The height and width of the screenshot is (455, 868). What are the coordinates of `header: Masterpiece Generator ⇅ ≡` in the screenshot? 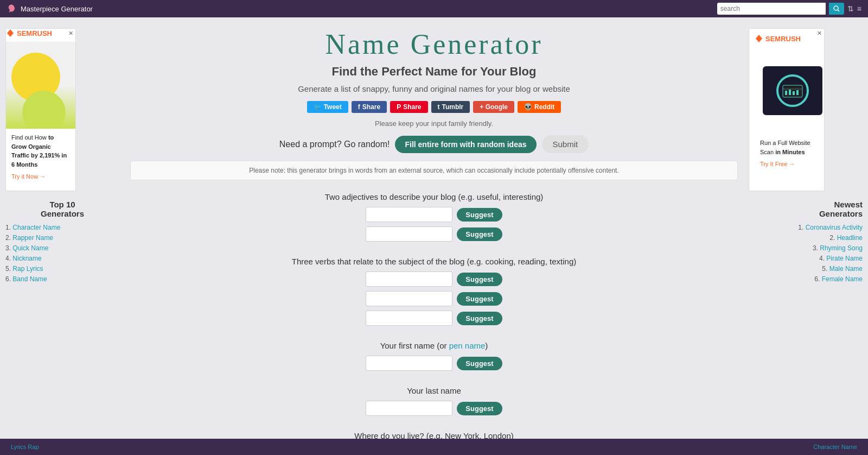 It's located at (434, 9).